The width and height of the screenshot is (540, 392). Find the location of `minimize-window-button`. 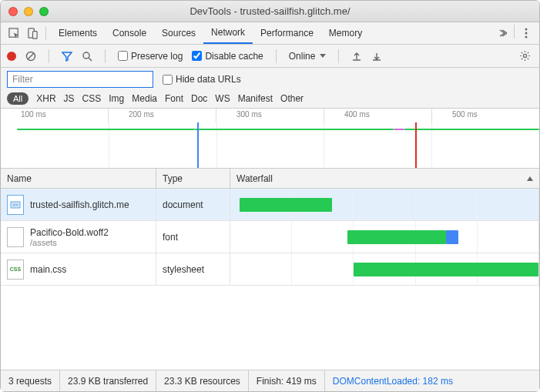

minimize-window-button is located at coordinates (29, 12).